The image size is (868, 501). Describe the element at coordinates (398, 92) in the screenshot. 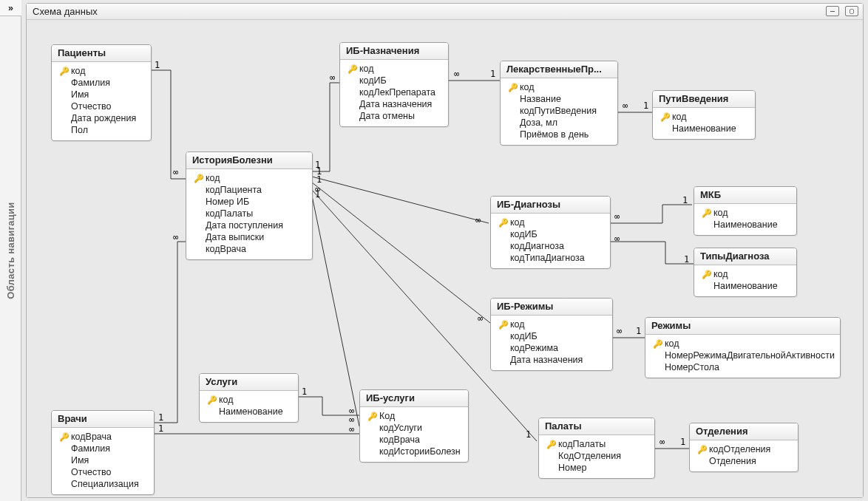

I see `field: кодЛекПрепарата` at that location.